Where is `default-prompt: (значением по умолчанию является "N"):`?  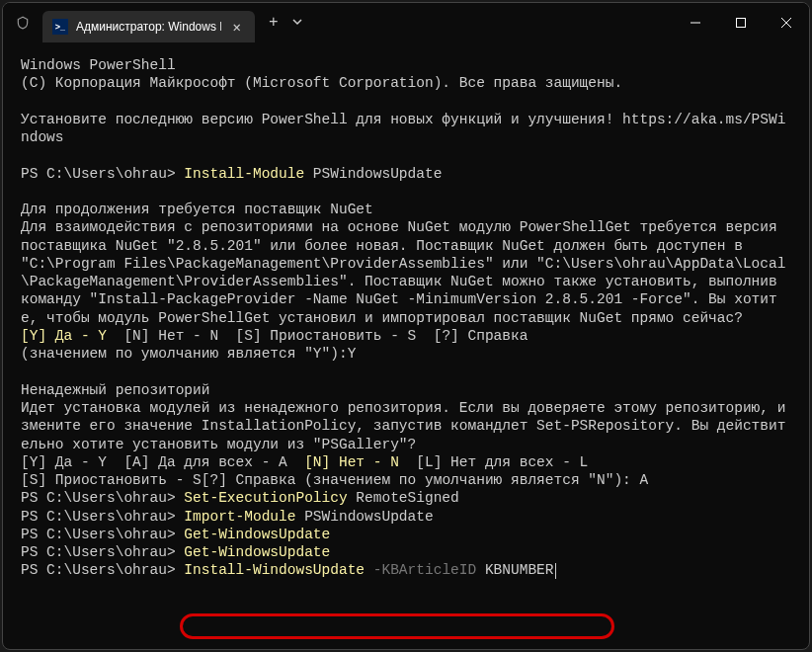 default-prompt: (значением по умолчанию является "N"): is located at coordinates (472, 480).